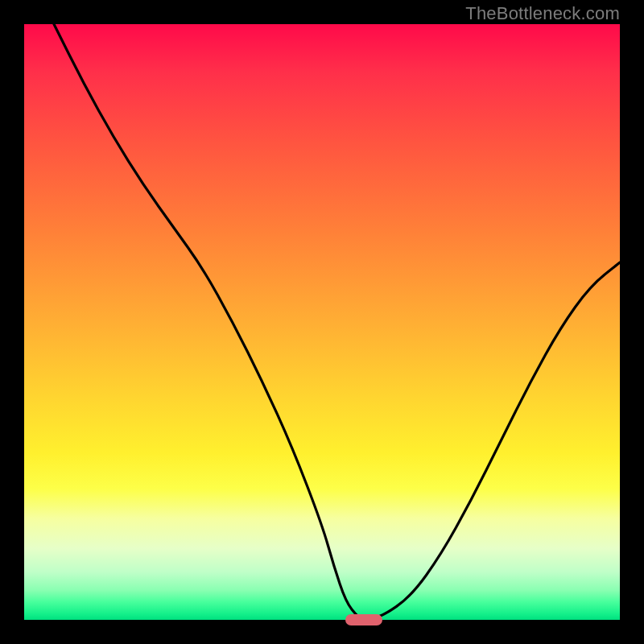 This screenshot has width=644, height=644. Describe the element at coordinates (364, 620) in the screenshot. I see `optimal-marker` at that location.